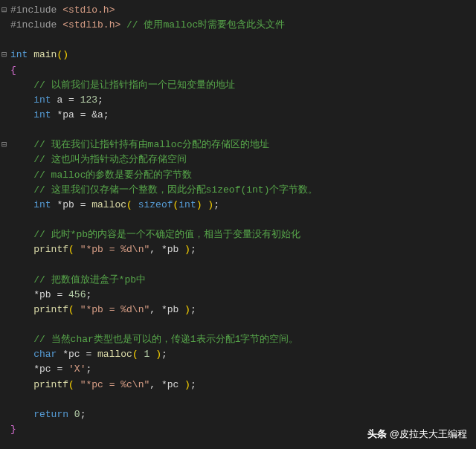 This screenshot has height=449, width=476. I want to click on watermark-author: @皮拉夫大王编程, so click(428, 434).